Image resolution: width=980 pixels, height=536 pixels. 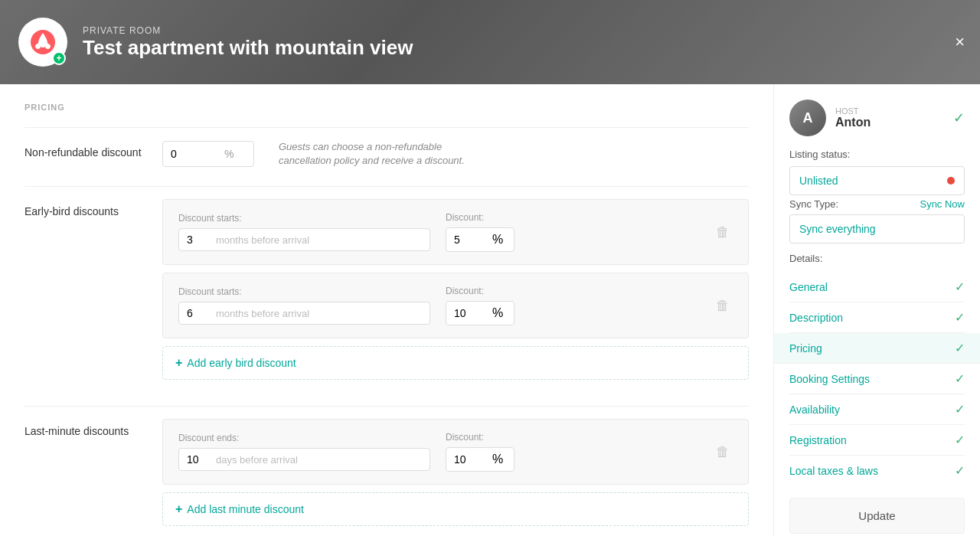 What do you see at coordinates (473, 459) in the screenshot?
I see `last-minute-percent-value` at bounding box center [473, 459].